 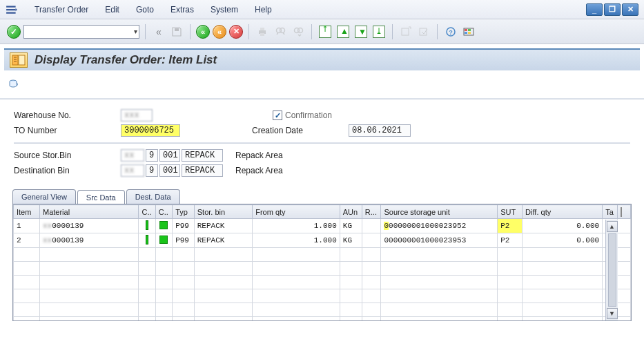 What do you see at coordinates (164, 212) in the screenshot?
I see `col-c2: C..` at bounding box center [164, 212].